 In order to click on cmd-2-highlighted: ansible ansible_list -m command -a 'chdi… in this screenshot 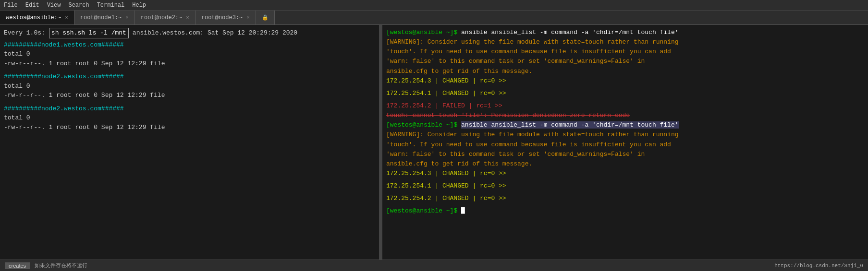, I will do `click(570, 125)`.